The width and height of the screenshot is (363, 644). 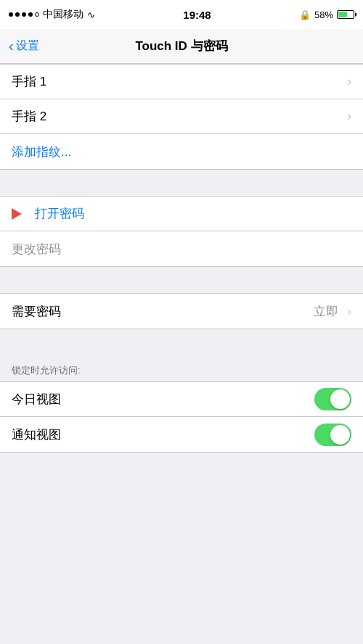 What do you see at coordinates (324, 15) in the screenshot?
I see `battery-label: 58%` at bounding box center [324, 15].